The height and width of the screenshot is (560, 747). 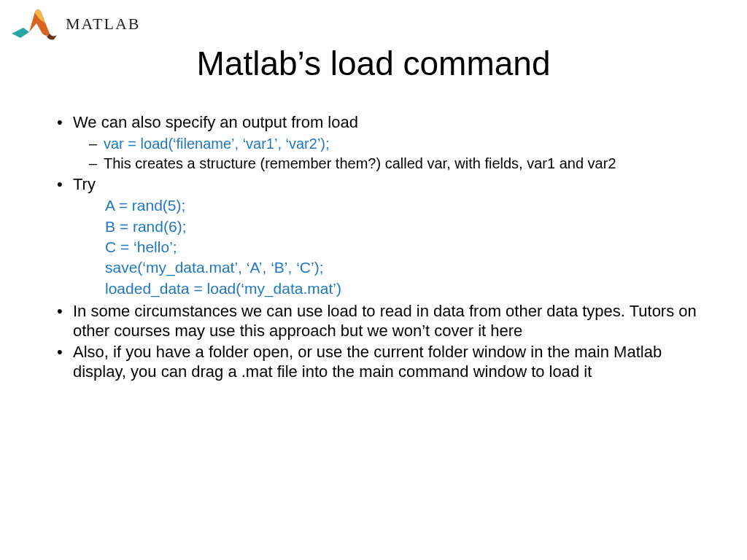 What do you see at coordinates (380, 362) in the screenshot?
I see `bullet-4: Also, if you have a folder open, or use …` at bounding box center [380, 362].